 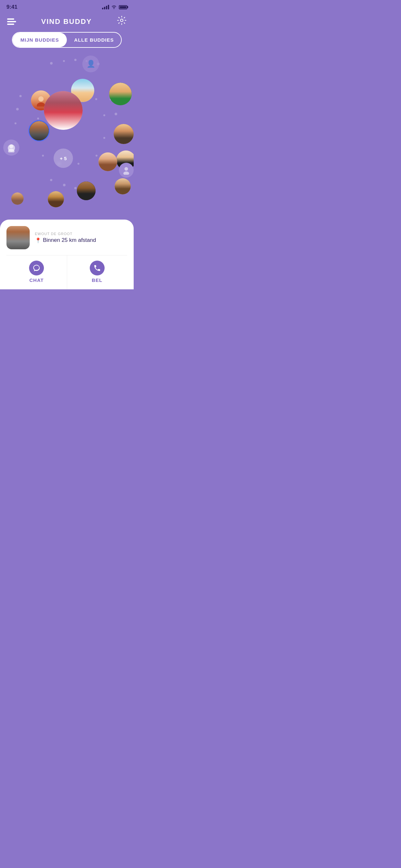 What do you see at coordinates (40, 40) in the screenshot?
I see `tab-mijn-buddies: MIJN BUDDIES` at bounding box center [40, 40].